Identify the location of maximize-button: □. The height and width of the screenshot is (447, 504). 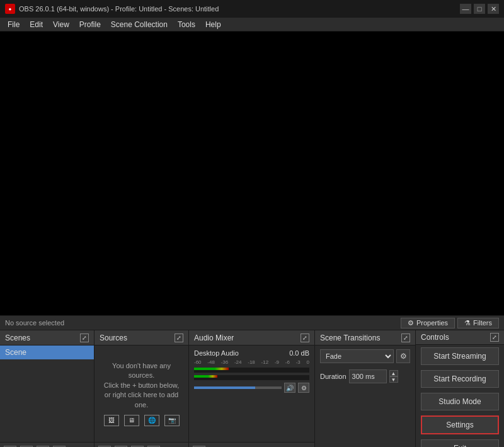
(479, 9).